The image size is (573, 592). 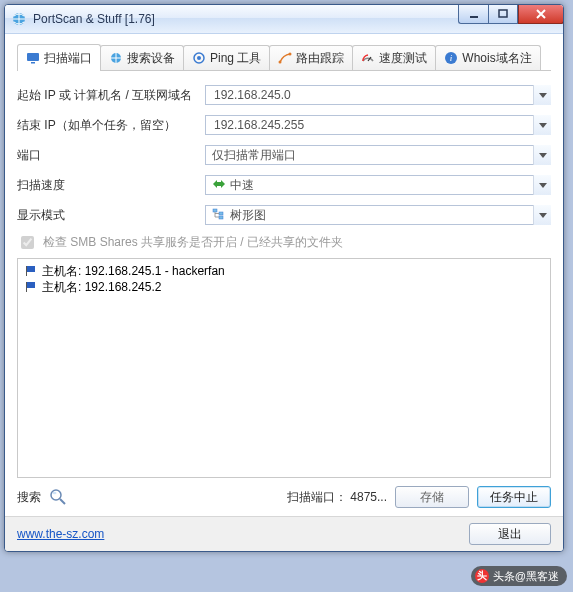 I want to click on close-button, so click(x=541, y=14).